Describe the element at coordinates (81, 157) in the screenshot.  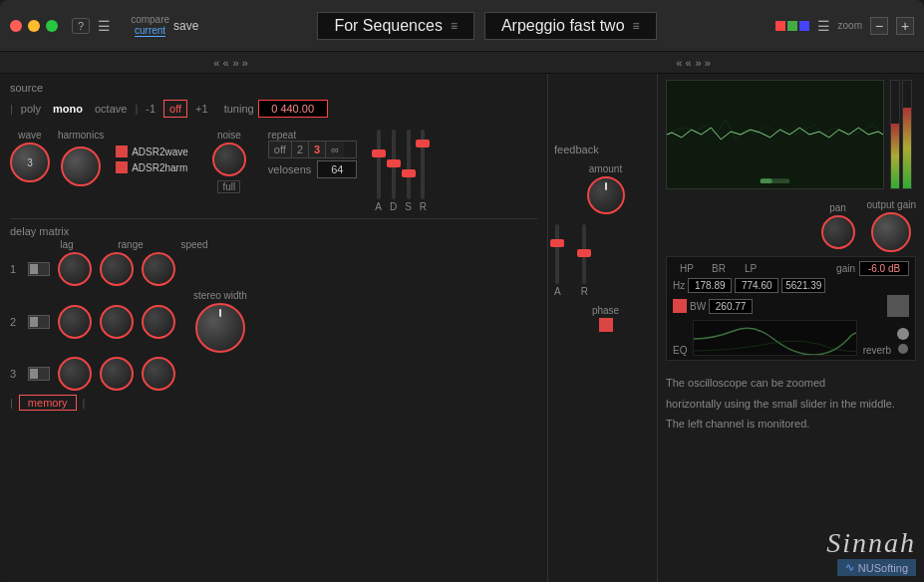
I see `harmonics-knob-group: harmonics` at that location.